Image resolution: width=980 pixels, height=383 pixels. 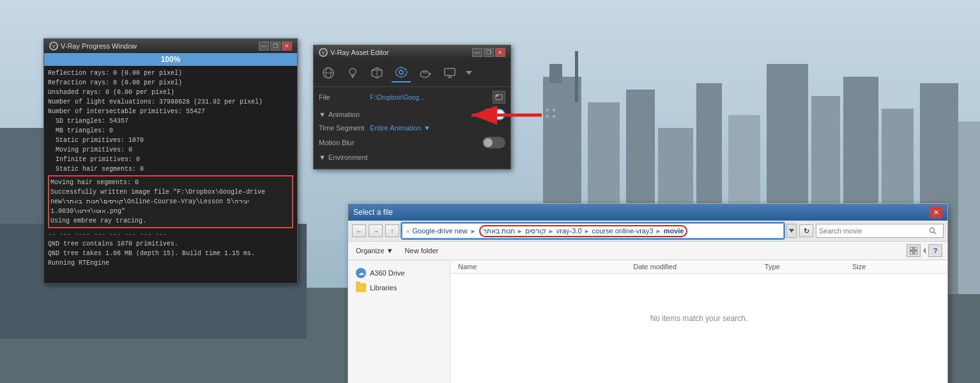 I want to click on log-line: Running RTEngine, so click(x=171, y=263).